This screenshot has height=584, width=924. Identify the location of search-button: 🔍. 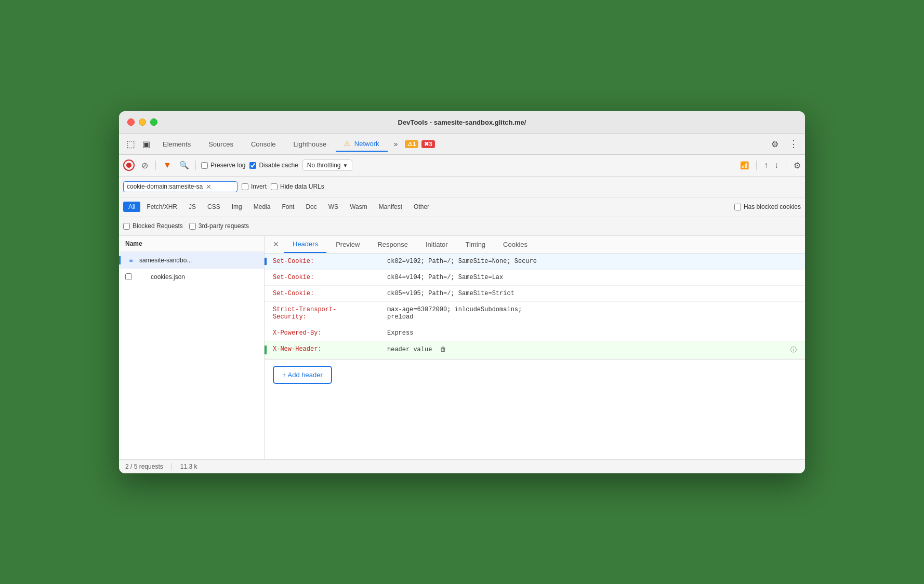
(184, 165).